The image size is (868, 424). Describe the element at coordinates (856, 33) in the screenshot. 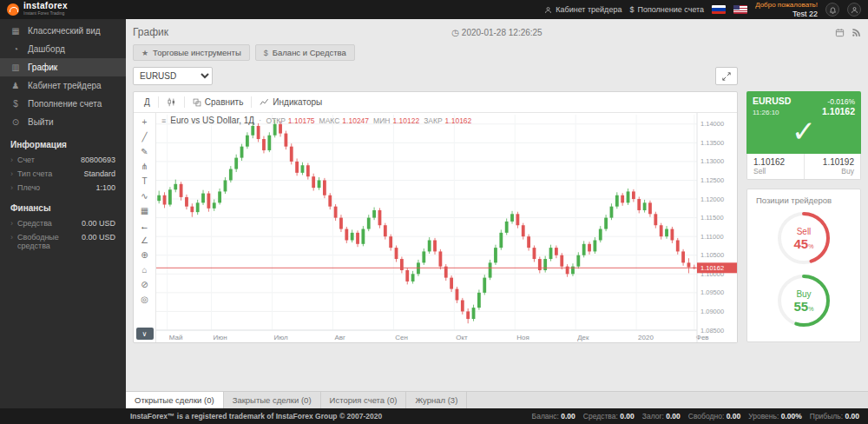

I see `rss-icon` at that location.